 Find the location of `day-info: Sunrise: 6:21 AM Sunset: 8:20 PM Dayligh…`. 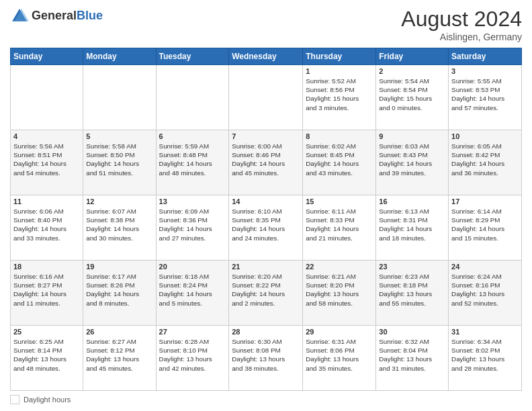

day-info: Sunrise: 6:21 AM Sunset: 8:20 PM Dayligh… is located at coordinates (339, 290).